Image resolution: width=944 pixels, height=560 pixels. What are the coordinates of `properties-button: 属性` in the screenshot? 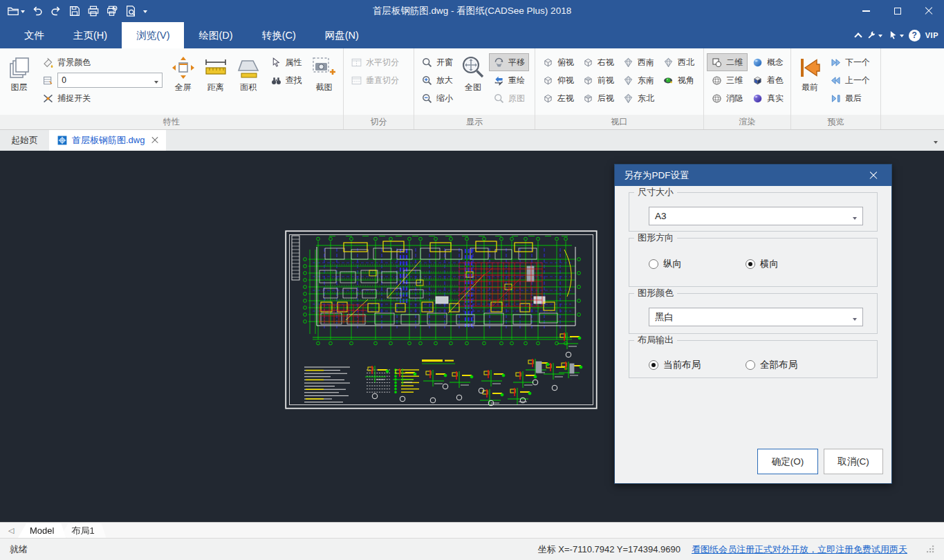 It's located at (287, 62).